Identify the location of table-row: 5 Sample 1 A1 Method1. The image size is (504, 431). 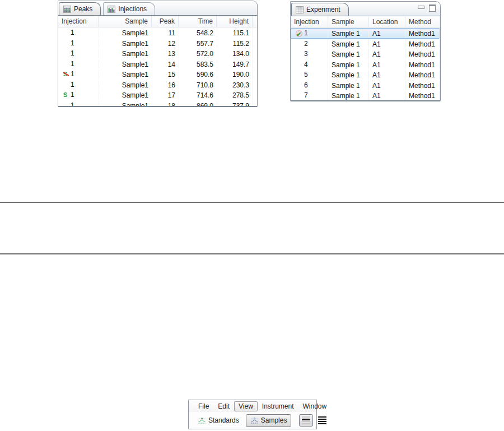
(365, 75).